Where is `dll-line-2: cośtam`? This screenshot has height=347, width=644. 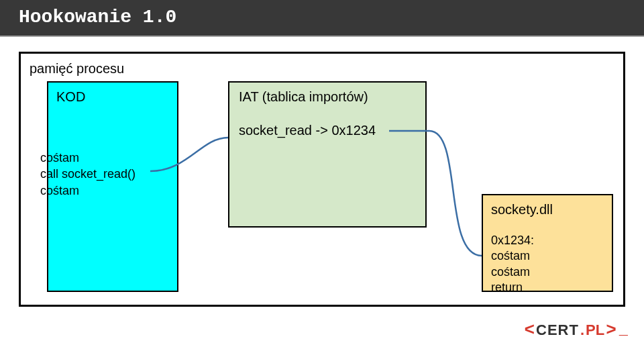 dll-line-2: cośtam is located at coordinates (513, 272).